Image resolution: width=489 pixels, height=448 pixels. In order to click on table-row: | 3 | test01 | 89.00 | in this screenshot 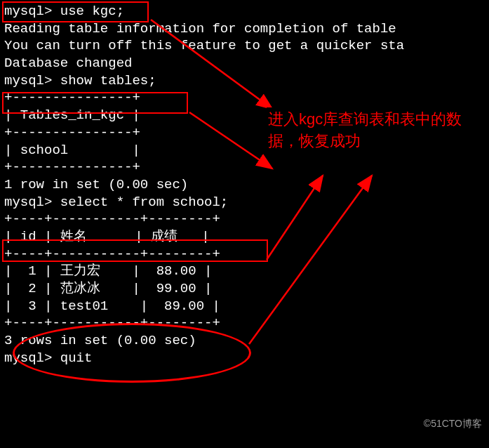, I will do `click(244, 306)`.